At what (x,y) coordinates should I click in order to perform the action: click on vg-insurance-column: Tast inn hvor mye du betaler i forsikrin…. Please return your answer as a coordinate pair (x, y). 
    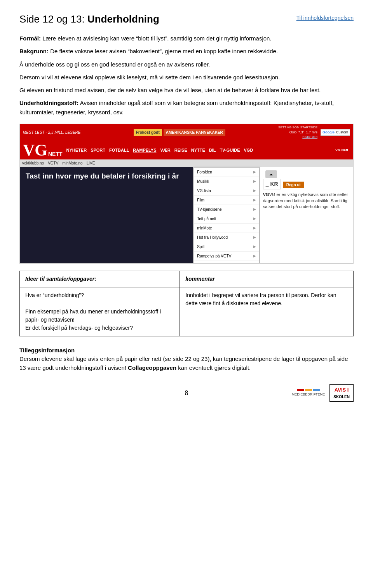
    Looking at the image, I should click on (106, 215).